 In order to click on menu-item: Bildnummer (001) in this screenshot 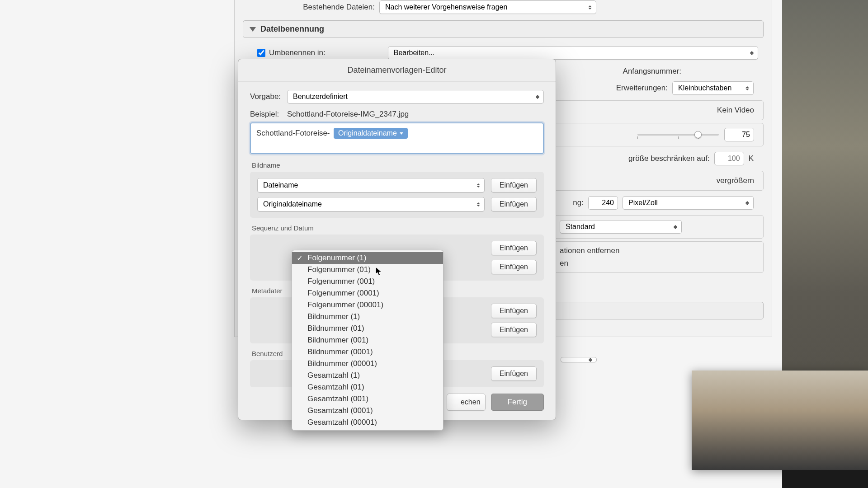, I will do `click(368, 340)`.